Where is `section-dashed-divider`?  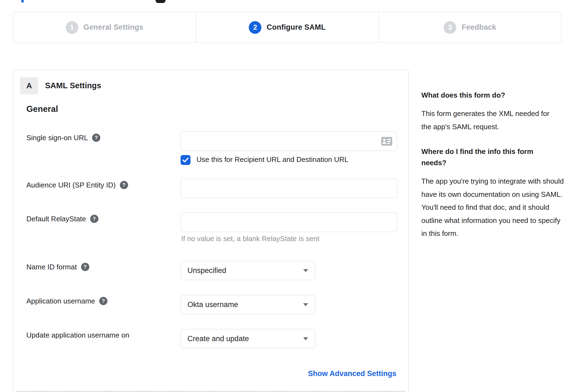
section-dashed-divider is located at coordinates (211, 391).